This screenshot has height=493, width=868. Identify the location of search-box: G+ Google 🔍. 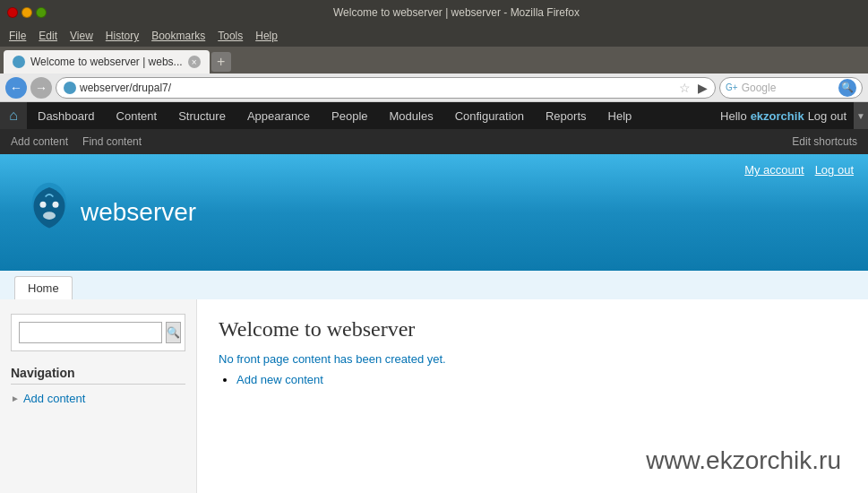
(791, 88).